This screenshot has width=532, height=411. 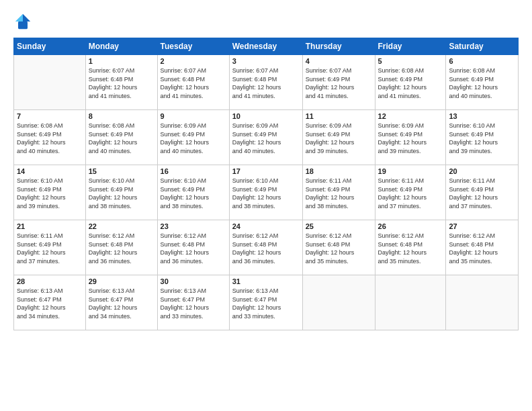 I want to click on day-number: 6, so click(x=482, y=61).